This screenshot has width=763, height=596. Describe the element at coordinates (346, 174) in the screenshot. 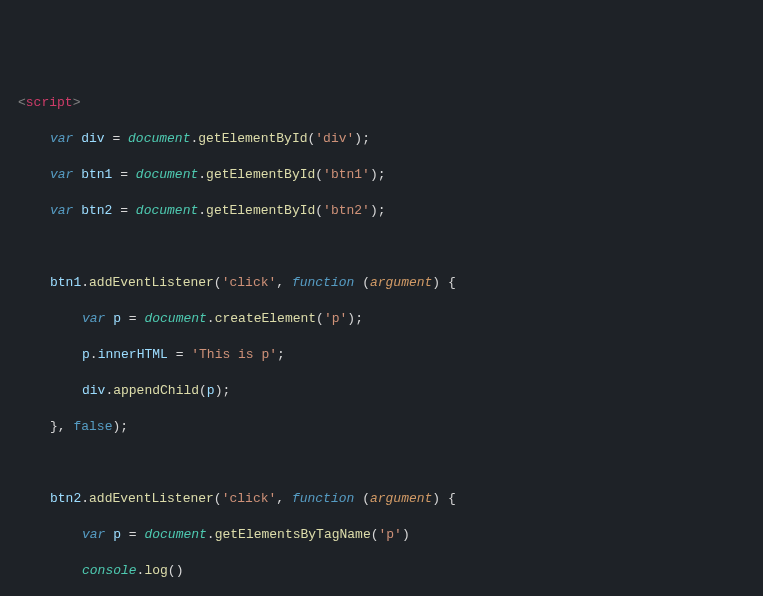

I see `str-btn1: 'btn1'` at that location.